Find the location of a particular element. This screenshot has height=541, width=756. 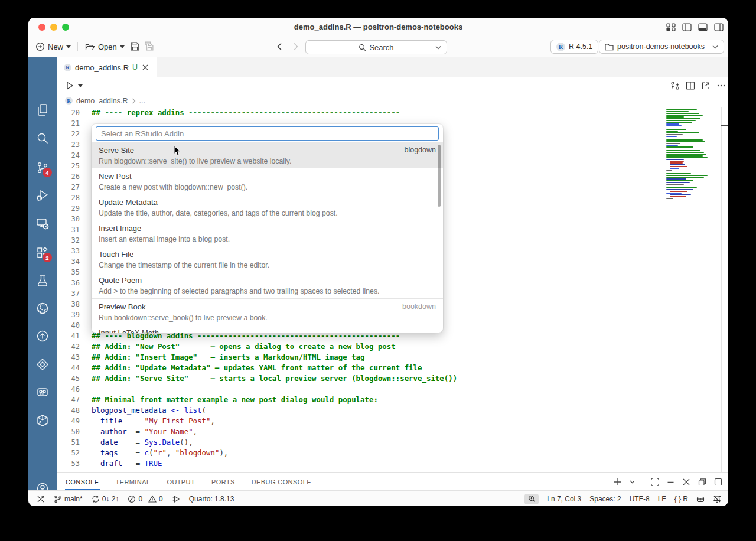

restore-panel-icon is located at coordinates (702, 482).